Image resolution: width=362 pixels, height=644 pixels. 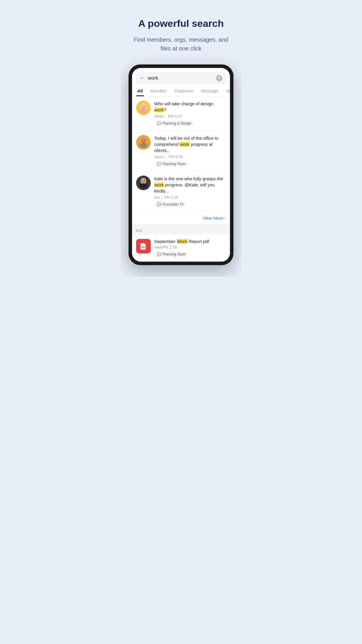 What do you see at coordinates (181, 114) in the screenshot?
I see `list-item: Who will take charge of design work? Ste…` at bounding box center [181, 114].